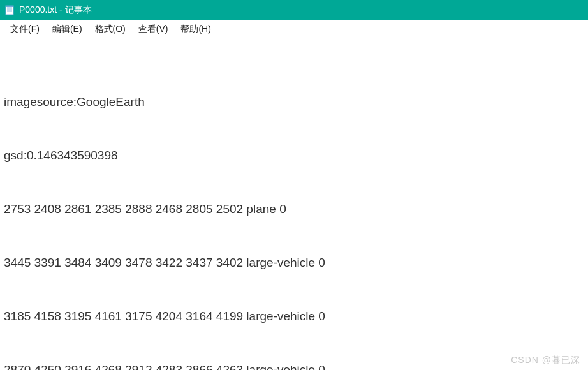 Image resolution: width=588 pixels, height=370 pixels. I want to click on watermark: CSDN @暮已深, so click(546, 360).